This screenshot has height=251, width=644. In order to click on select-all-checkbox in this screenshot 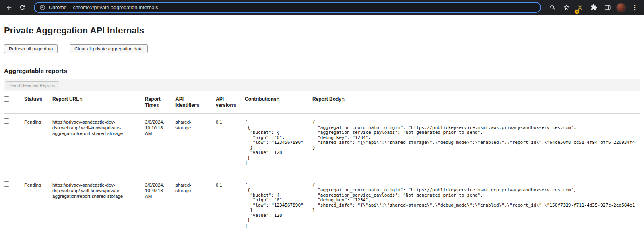, I will do `click(6, 99)`.